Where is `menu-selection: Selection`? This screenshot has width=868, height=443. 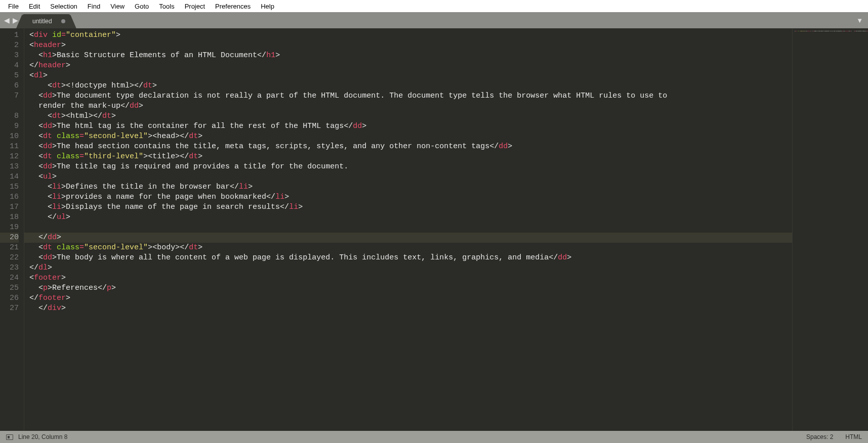
menu-selection: Selection is located at coordinates (64, 6).